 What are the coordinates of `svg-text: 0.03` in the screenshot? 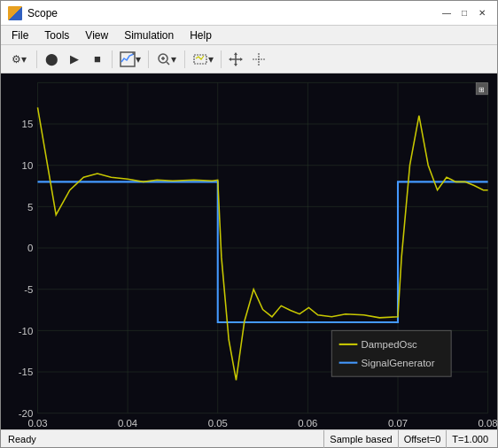 It's located at (37, 423).